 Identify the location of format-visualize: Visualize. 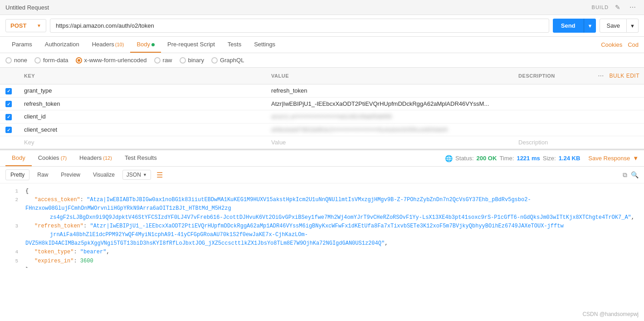
(104, 175).